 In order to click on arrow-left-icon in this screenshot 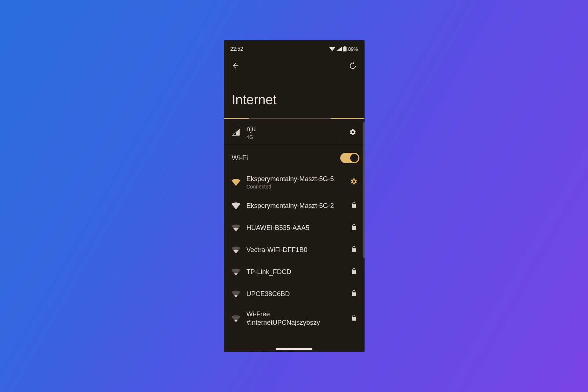, I will do `click(236, 66)`.